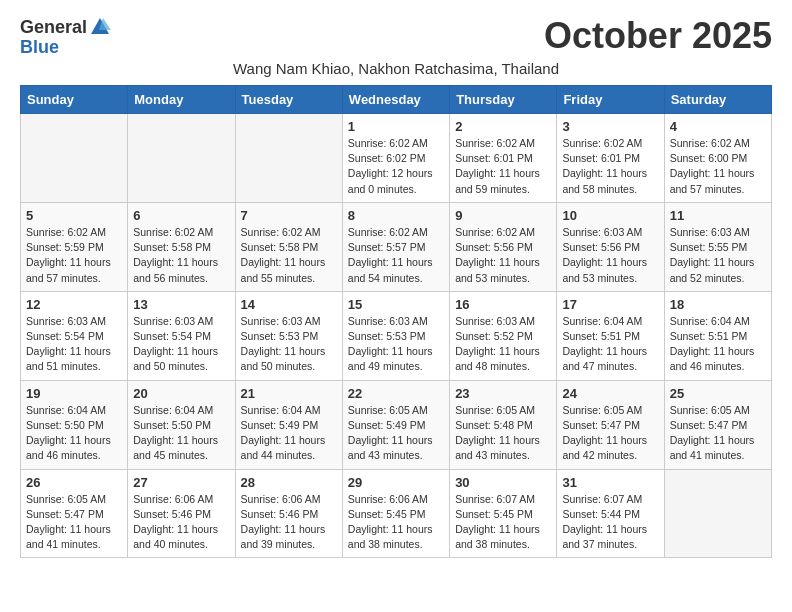 This screenshot has width=792, height=612. Describe the element at coordinates (288, 514) in the screenshot. I see `calendar-cell: 28Sunrise: 6:06 AMSunset: 5:46 PMDayligh…` at that location.